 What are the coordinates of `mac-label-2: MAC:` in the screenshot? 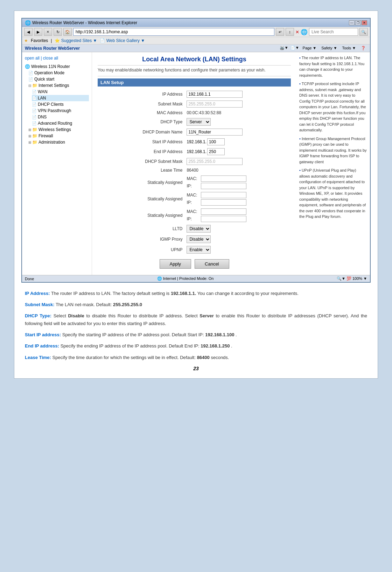 It's located at (192, 195).